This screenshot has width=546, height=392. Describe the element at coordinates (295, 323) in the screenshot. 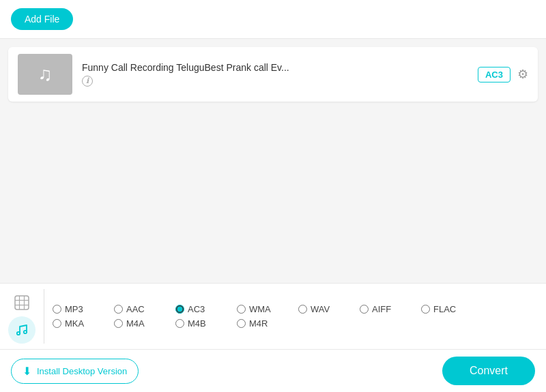

I see `format-row-2: MKA M4A M4B M4R` at that location.